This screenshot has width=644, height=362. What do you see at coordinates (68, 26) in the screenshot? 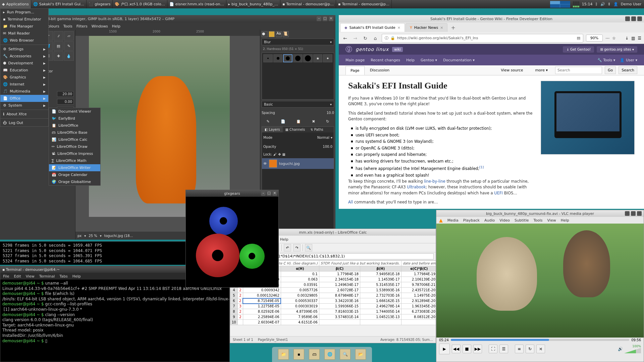
I see `menu-tools: Tools` at bounding box center [68, 26].